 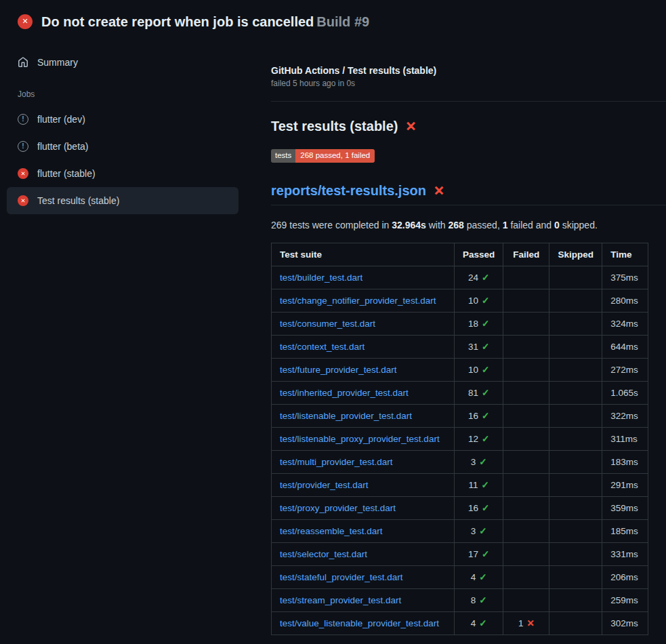 What do you see at coordinates (479, 531) in the screenshot?
I see `passed-cell: 3✓` at bounding box center [479, 531].